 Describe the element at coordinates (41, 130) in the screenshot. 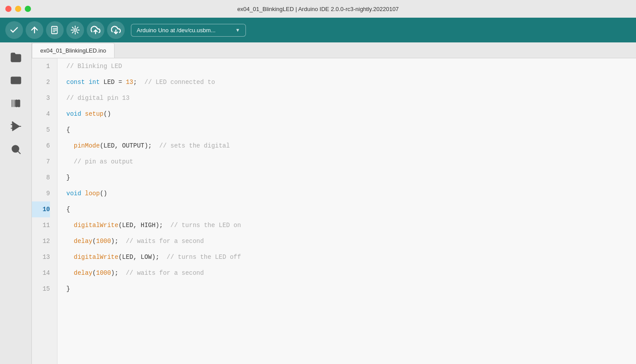

I see `line-number-5: 5` at that location.